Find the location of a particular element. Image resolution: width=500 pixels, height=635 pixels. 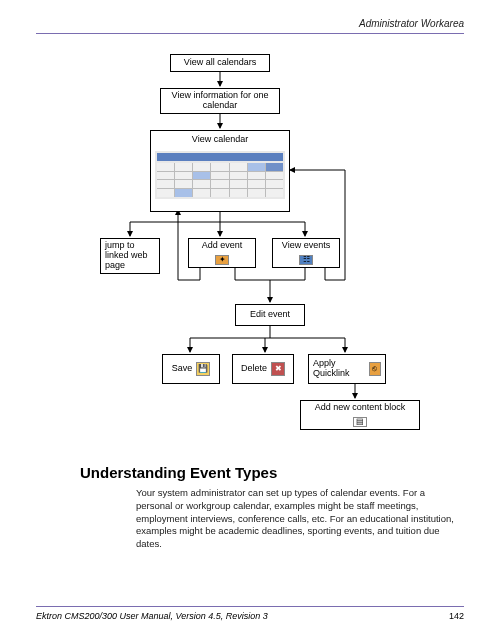

quicklink-icon: ⎋ is located at coordinates (375, 369).